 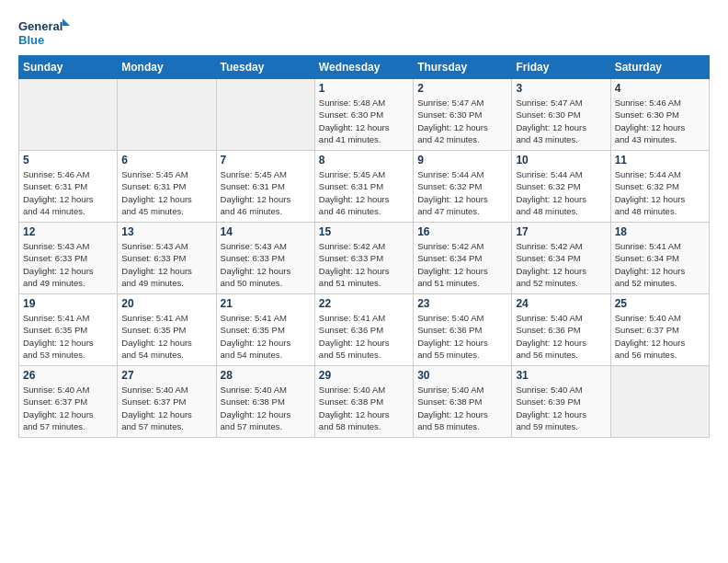 What do you see at coordinates (561, 259) in the screenshot?
I see `calendar-cell: 17Sunrise: 5:42 AM Sunset: 6:34 PM Dayli…` at bounding box center [561, 259].